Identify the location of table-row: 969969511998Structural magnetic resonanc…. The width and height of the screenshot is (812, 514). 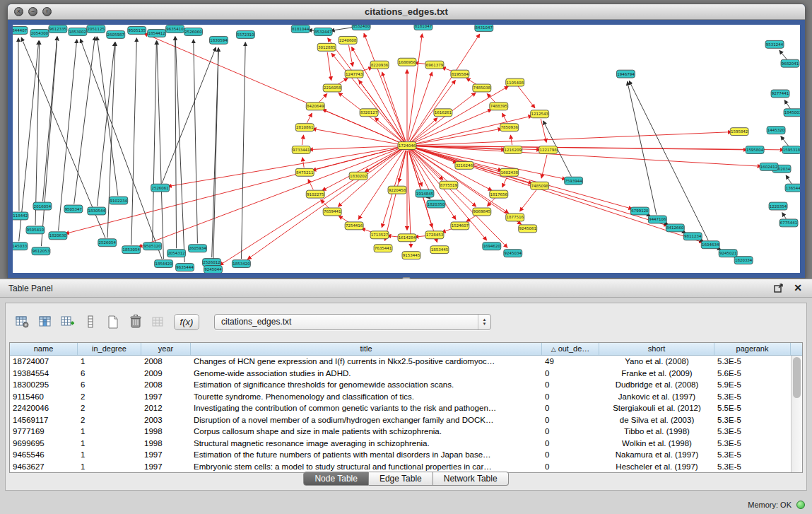
(400, 444).